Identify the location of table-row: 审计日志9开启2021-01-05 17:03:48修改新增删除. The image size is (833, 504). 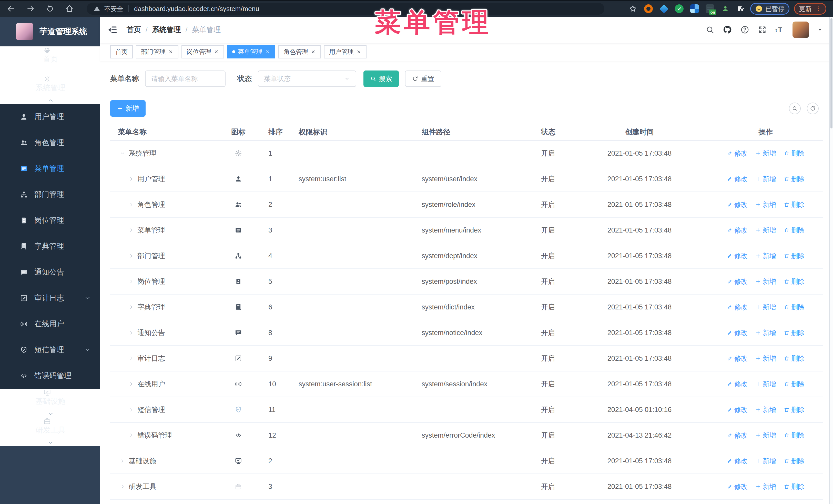
(467, 359).